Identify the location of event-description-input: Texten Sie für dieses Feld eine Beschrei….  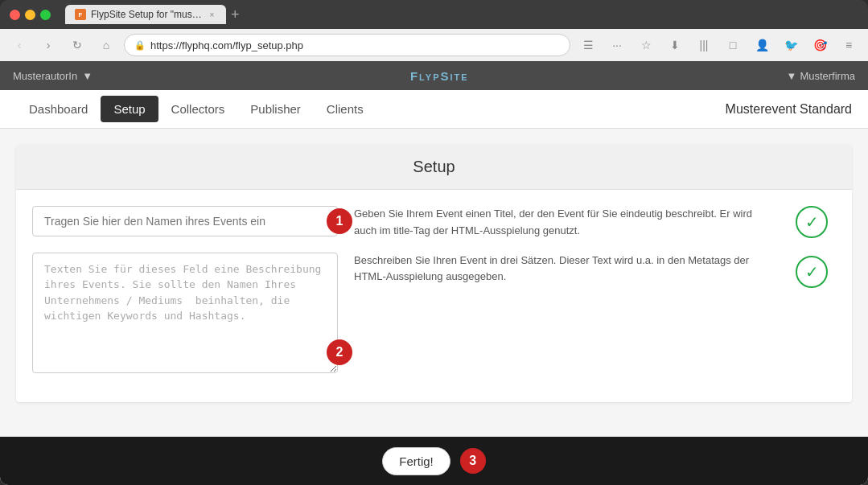
(185, 313).